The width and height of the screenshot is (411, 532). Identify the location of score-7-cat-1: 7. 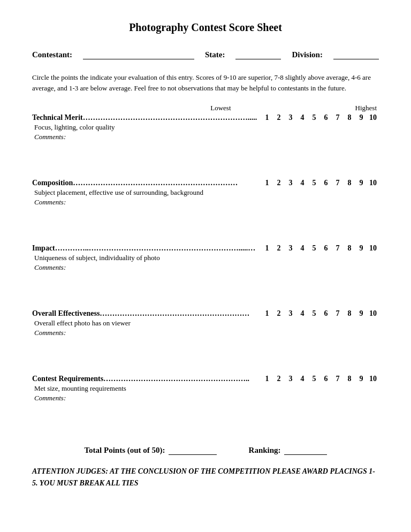
(338, 183).